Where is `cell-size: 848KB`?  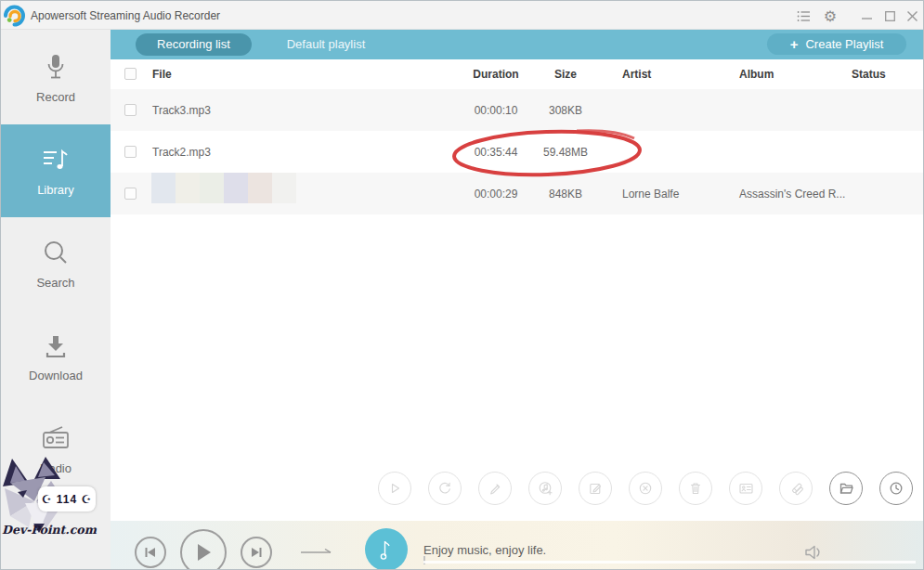
cell-size: 848KB is located at coordinates (566, 194).